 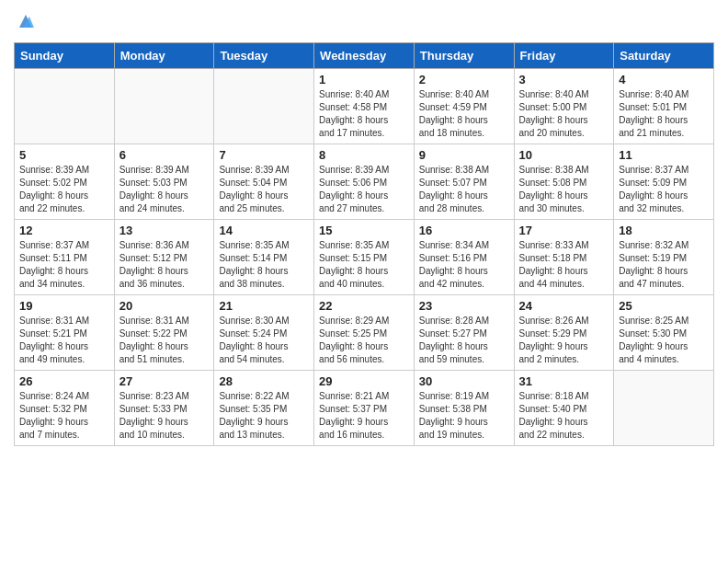 What do you see at coordinates (25, 22) in the screenshot?
I see `logo` at bounding box center [25, 22].